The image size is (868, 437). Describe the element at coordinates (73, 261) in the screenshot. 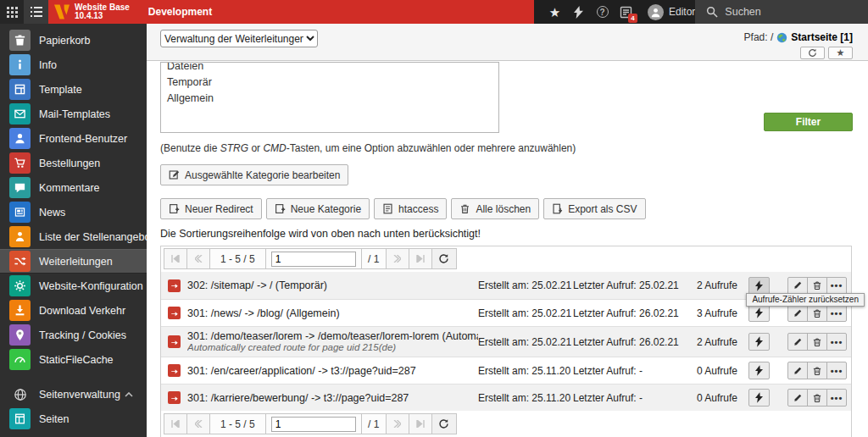

I see `sidebar-item-weiterleitungen: Weiterleitungen` at that location.